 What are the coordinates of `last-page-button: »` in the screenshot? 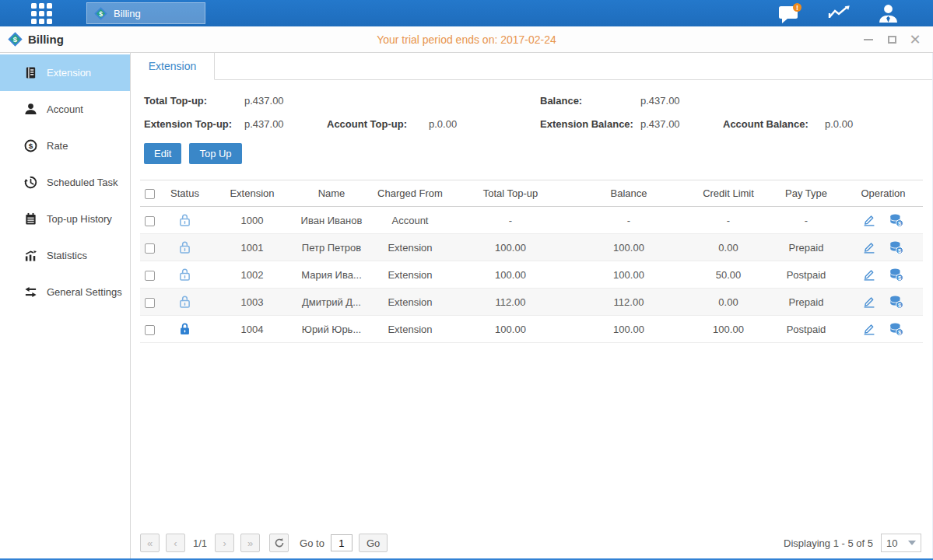 It's located at (251, 543).